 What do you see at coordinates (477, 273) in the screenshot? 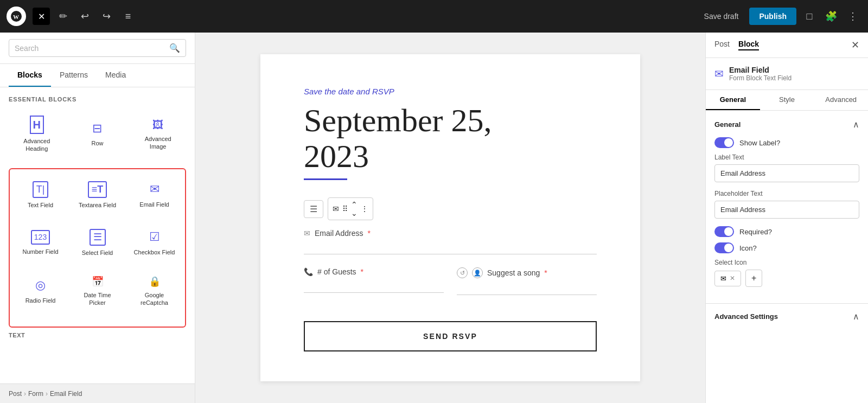
I see `suggest-song-person-icon: 👤` at bounding box center [477, 273].